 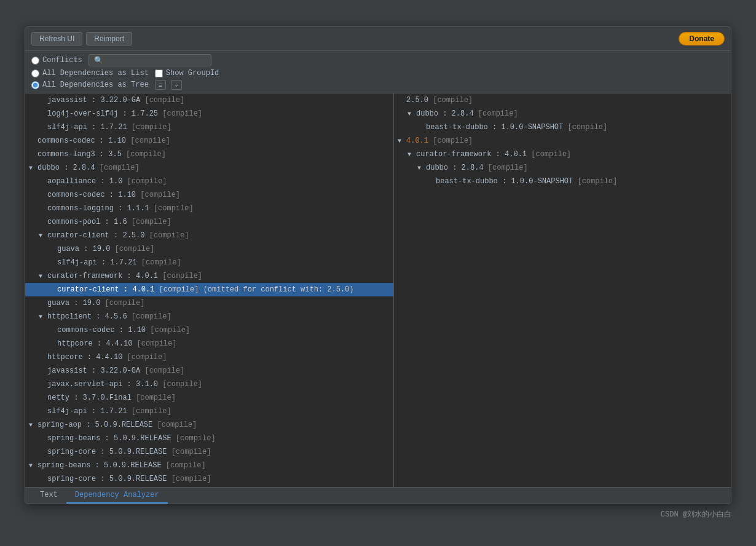 I want to click on left-tree-item: ▼curator-client : 2.5.0 [compile], so click(x=209, y=235).